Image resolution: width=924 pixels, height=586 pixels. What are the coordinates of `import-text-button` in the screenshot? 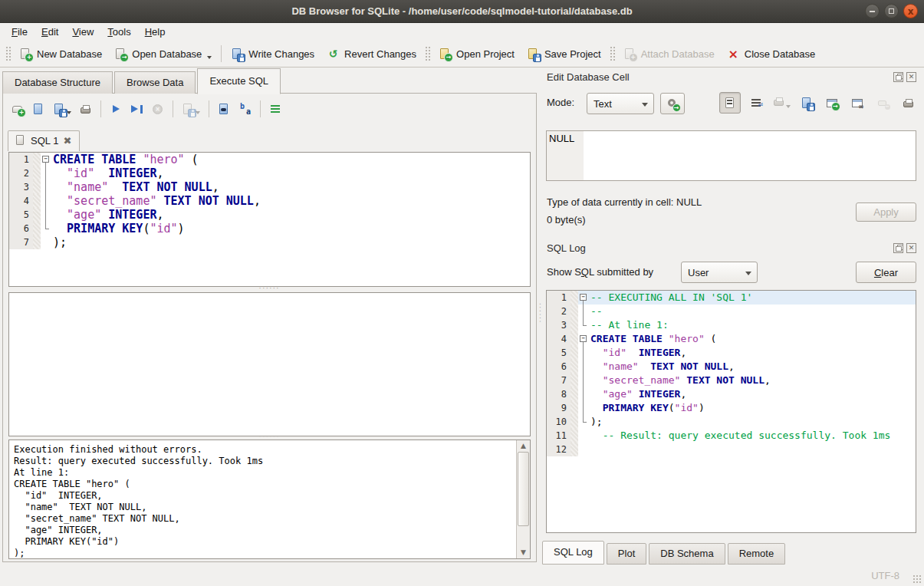 It's located at (781, 103).